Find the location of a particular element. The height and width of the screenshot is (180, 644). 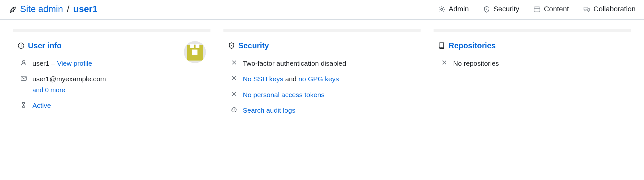

discussion-icon is located at coordinates (587, 9).